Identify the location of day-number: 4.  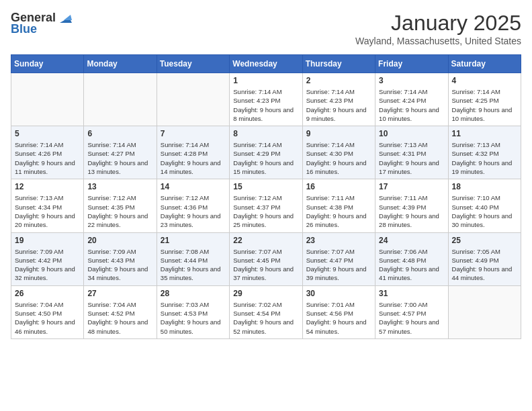
(485, 81).